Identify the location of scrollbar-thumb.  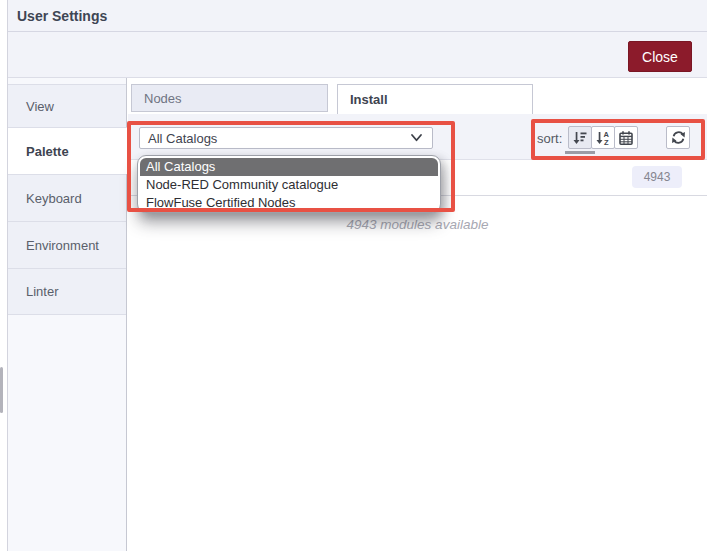
(2, 390).